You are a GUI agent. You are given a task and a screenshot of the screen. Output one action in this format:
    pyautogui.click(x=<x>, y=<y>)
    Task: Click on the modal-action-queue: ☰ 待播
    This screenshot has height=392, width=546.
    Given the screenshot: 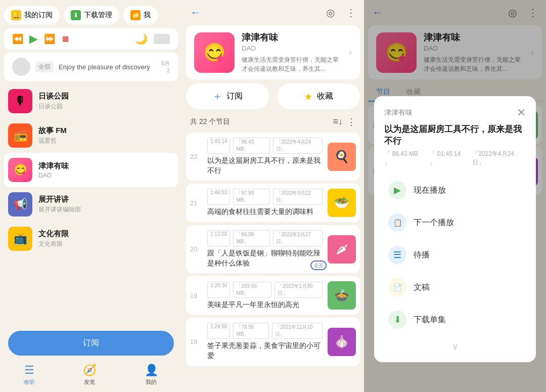 What is the action you would take?
    pyautogui.click(x=455, y=255)
    